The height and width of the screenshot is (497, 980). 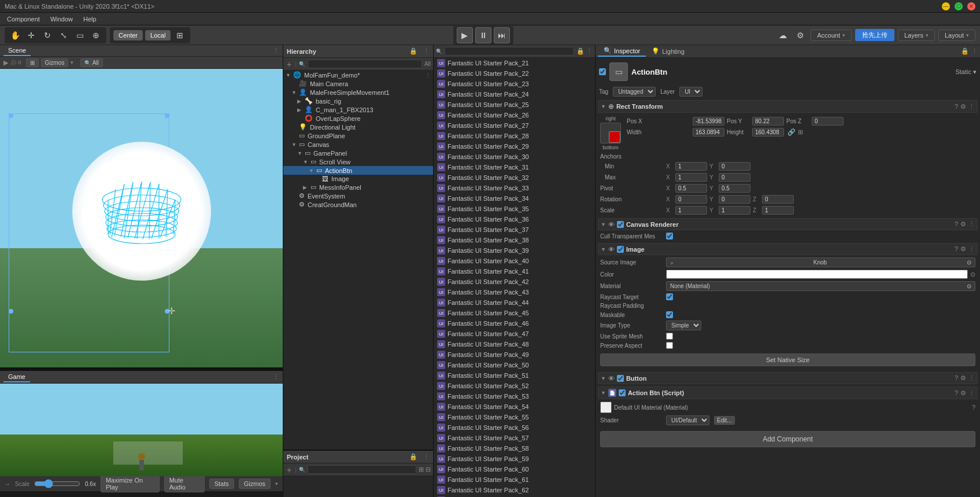 I want to click on min-y-input, so click(x=734, y=167).